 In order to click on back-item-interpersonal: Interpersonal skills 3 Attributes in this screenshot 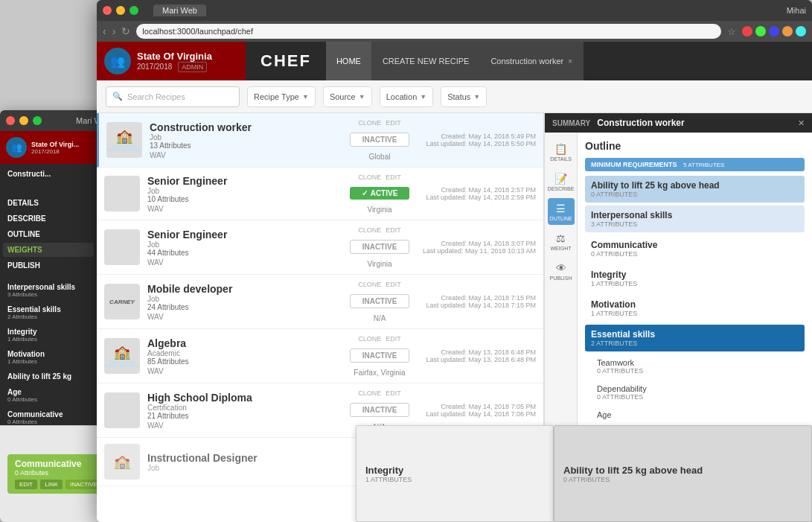, I will do `click(48, 290)`.